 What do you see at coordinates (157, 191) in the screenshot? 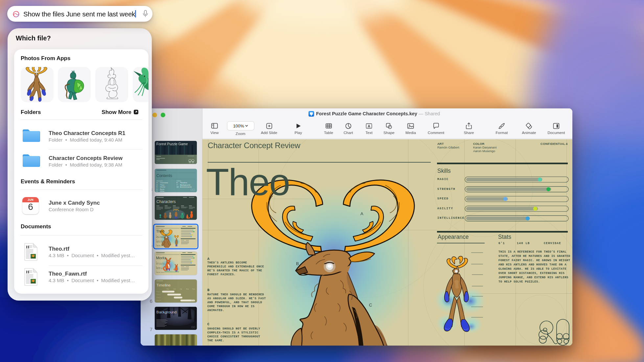
I see `svg-text: 9` at bounding box center [157, 191].